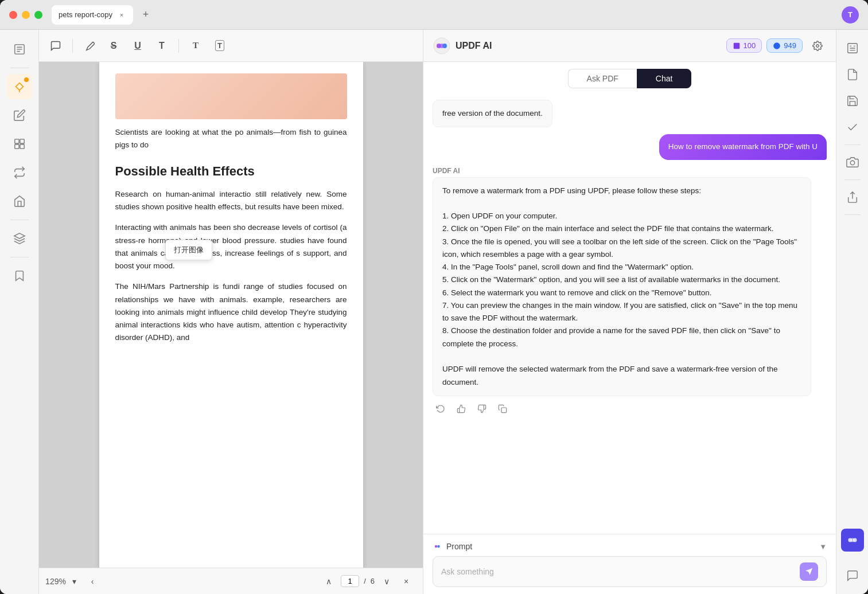 The image size is (868, 594). I want to click on prompt-label: Prompt, so click(452, 546).